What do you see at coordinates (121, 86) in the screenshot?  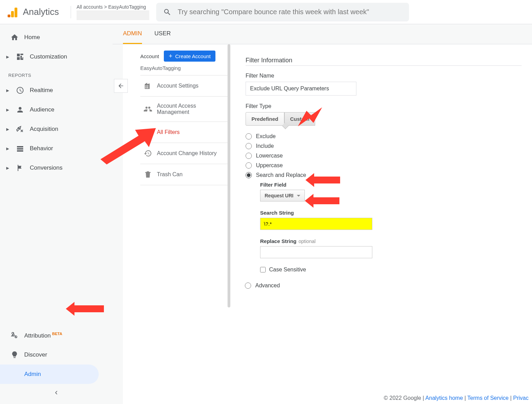 I see `arrow-left-icon` at bounding box center [121, 86].